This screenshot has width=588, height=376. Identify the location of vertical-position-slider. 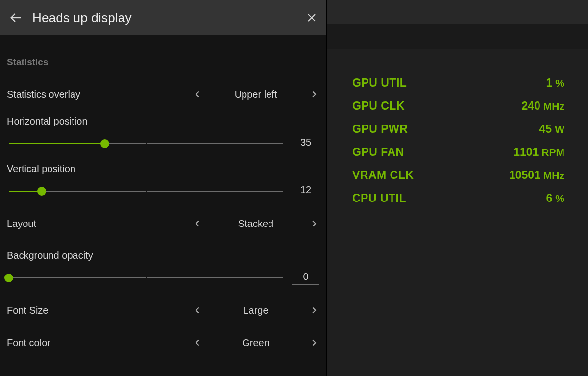
(146, 191).